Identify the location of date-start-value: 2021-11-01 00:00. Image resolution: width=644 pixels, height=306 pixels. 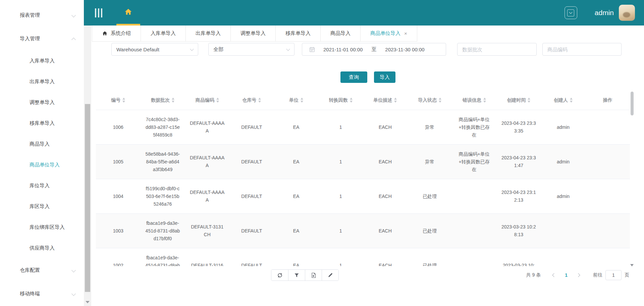
(343, 50).